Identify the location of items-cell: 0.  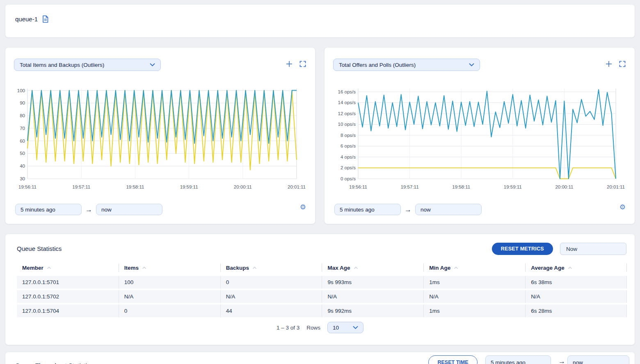
(169, 311).